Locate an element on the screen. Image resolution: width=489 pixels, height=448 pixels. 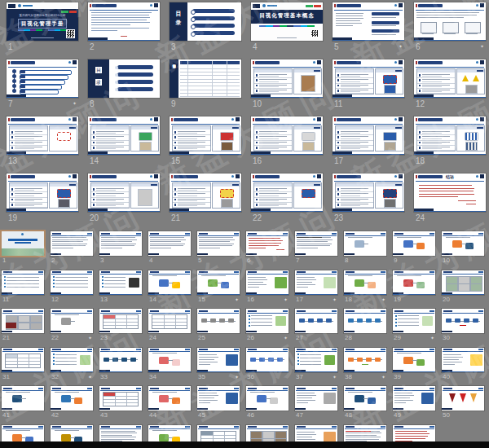
slide-thumbnail: 5✦ is located at coordinates (368, 31).